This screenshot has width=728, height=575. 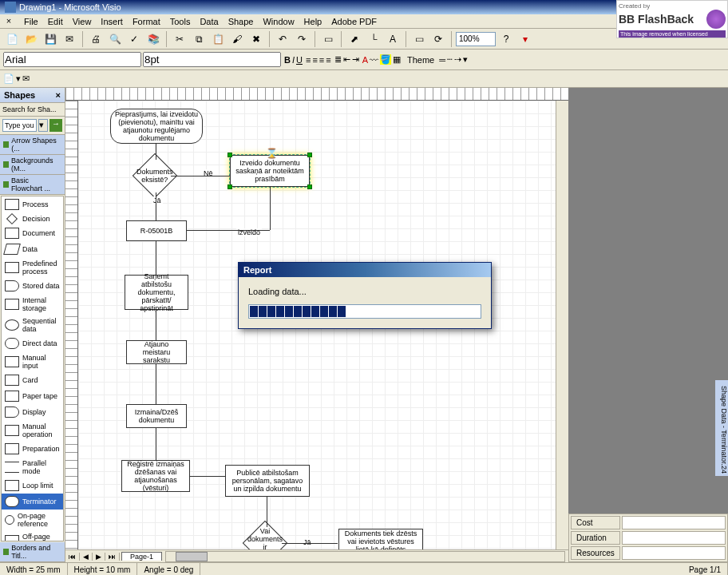 What do you see at coordinates (381, 539) in the screenshot?
I see `fc-deleted: Dokuments tiek dzēsts vai ievietots vēst…` at bounding box center [381, 539].